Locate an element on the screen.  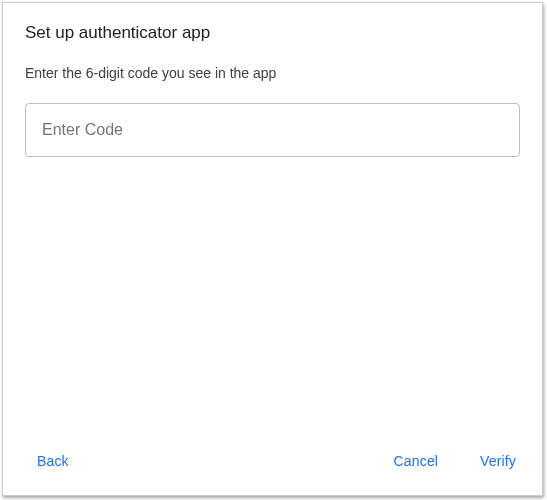
dialog-title: Set up authenticator app is located at coordinates (272, 33).